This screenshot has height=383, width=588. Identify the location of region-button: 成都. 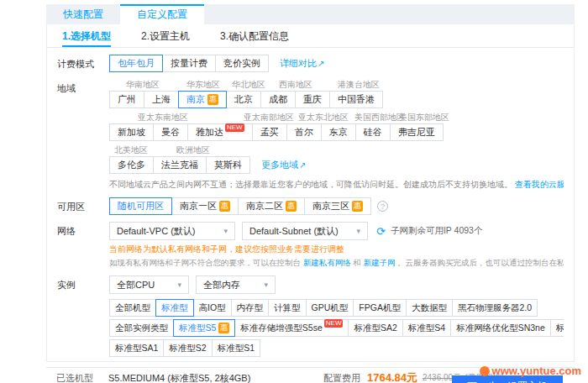
(278, 99).